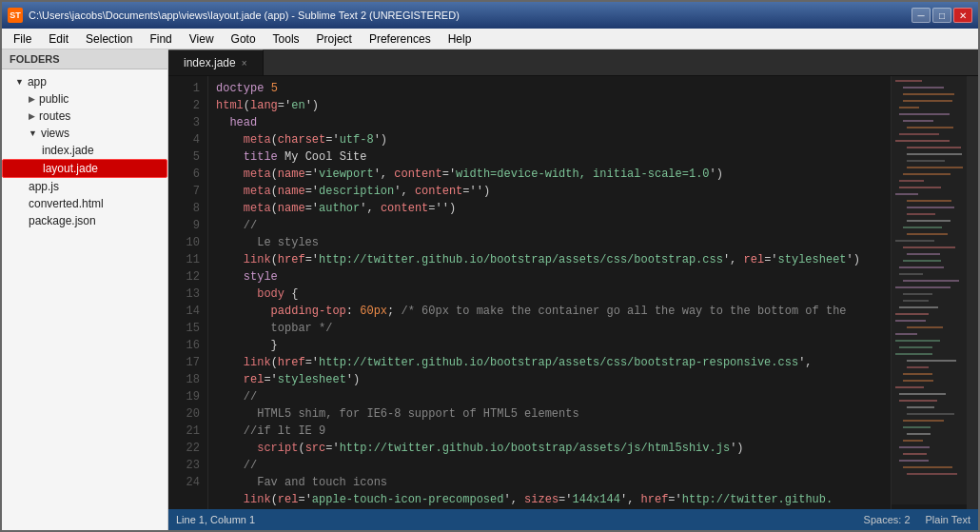 Image resolution: width=980 pixels, height=532 pixels. What do you see at coordinates (921, 15) in the screenshot?
I see `minimize-button: ─` at bounding box center [921, 15].